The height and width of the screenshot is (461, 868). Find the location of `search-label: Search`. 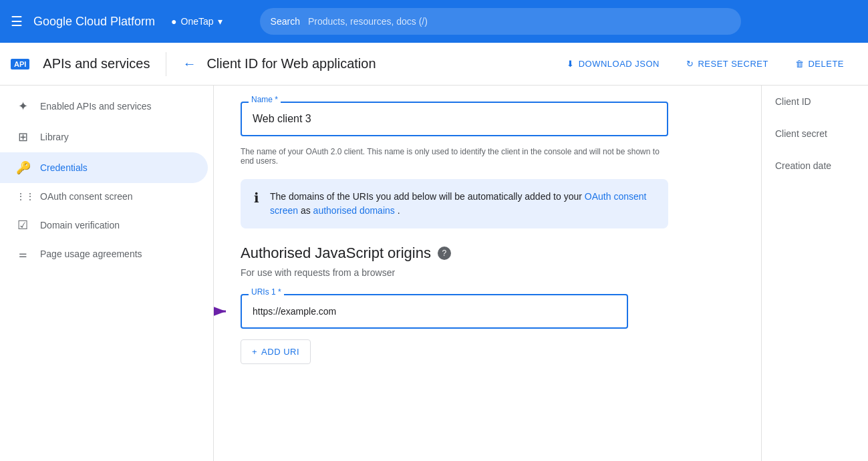

search-label: Search is located at coordinates (285, 21).